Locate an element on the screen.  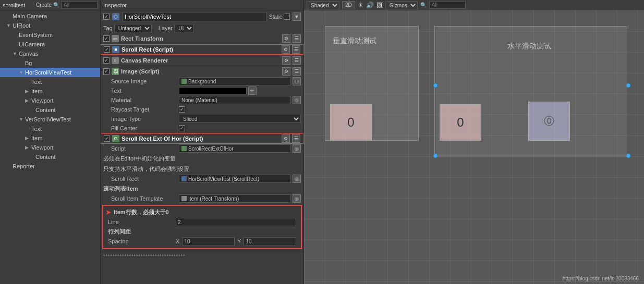
cr-title: Canvas Renderer is located at coordinates (200, 60).